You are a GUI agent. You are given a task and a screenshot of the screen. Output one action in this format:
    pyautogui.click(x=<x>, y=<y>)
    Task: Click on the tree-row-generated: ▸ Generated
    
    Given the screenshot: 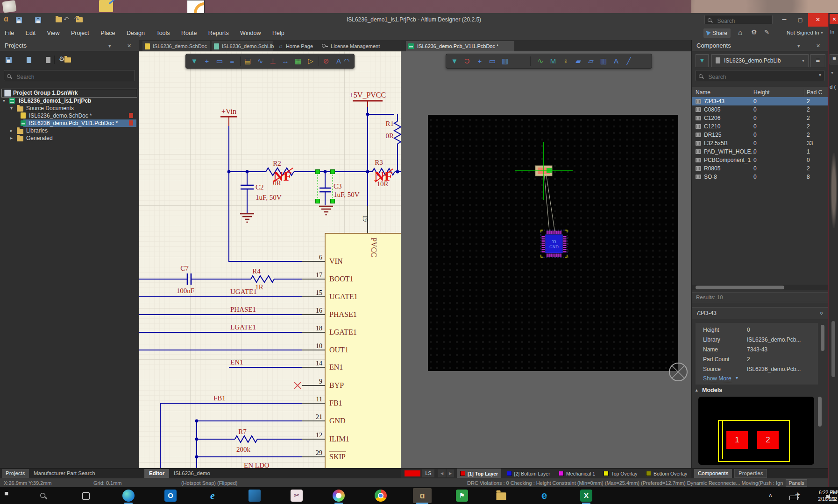 What is the action you would take?
    pyautogui.click(x=69, y=138)
    